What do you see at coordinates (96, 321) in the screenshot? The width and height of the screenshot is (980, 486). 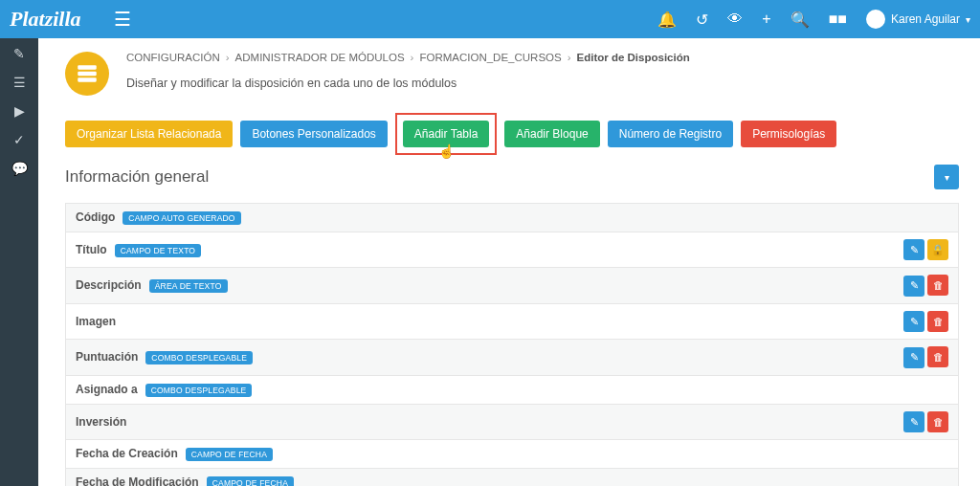 I see `field-label: Imagen` at bounding box center [96, 321].